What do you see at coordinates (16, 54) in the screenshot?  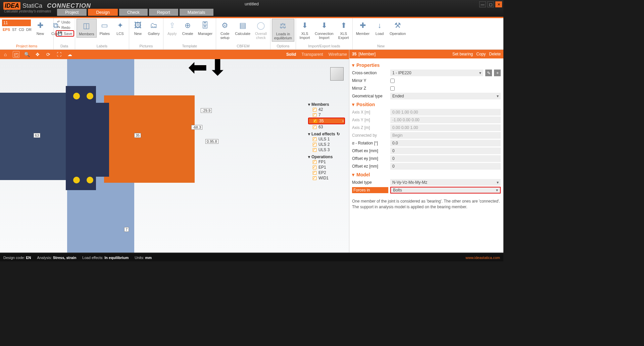 I see `zoom-area-icon: ◰` at bounding box center [16, 54].